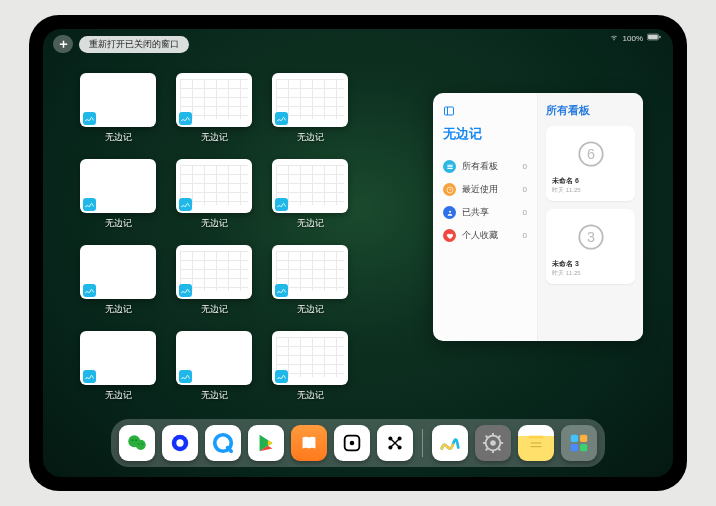 The height and width of the screenshot is (506, 716). Describe the element at coordinates (180, 443) in the screenshot. I see `quark-icon` at that location.